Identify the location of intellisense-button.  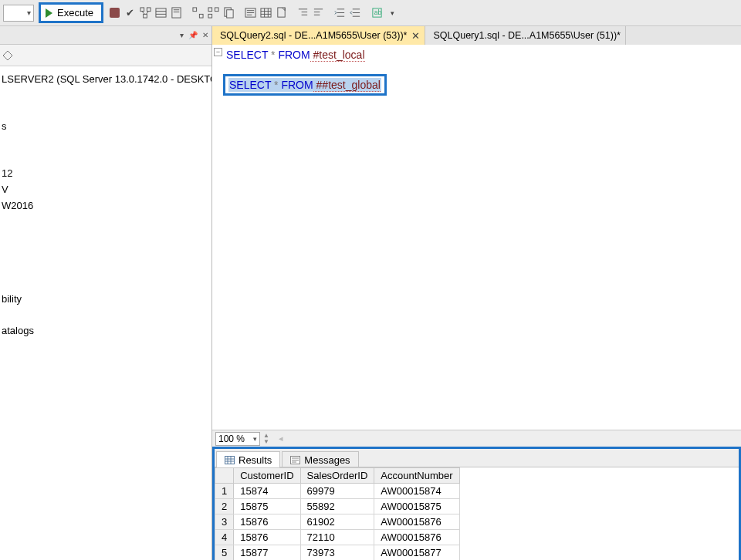
(177, 13).